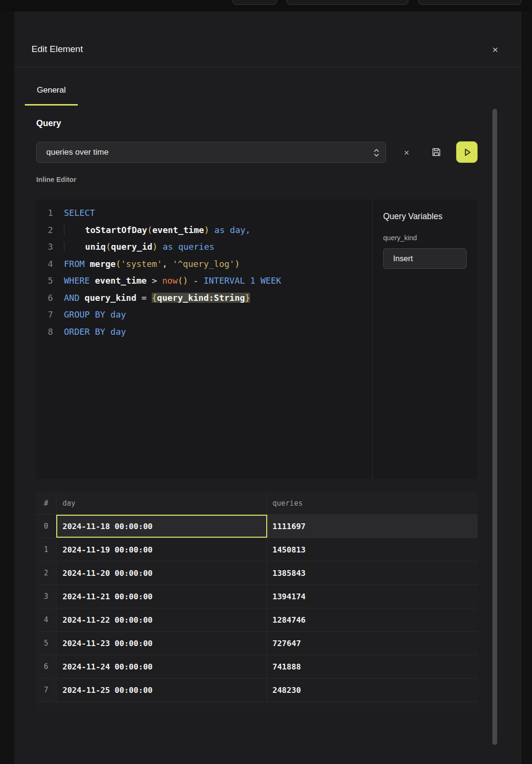  Describe the element at coordinates (257, 526) in the screenshot. I see `table-row: 02024-11-18 00:00:001111697` at that location.